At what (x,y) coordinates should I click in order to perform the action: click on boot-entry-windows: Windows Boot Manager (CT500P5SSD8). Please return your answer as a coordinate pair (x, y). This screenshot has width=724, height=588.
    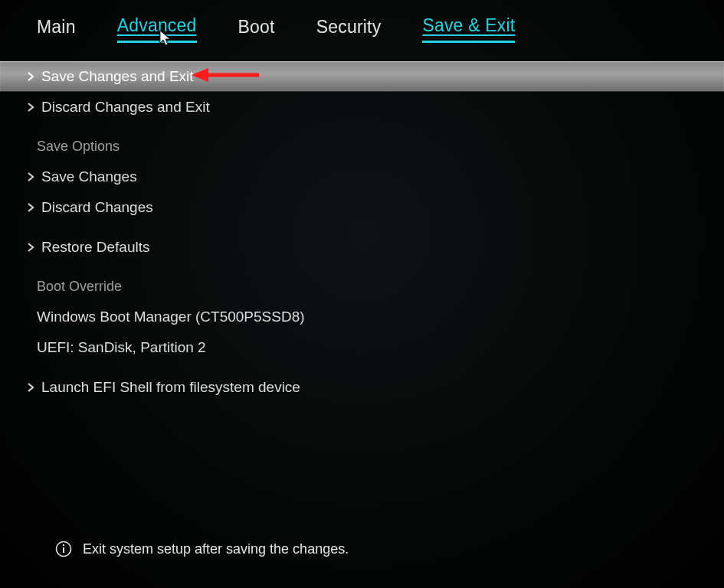
    Looking at the image, I should click on (362, 317).